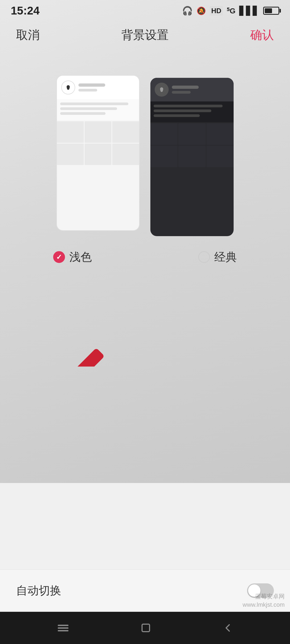  What do you see at coordinates (25, 11) in the screenshot?
I see `status-time: 15:24` at bounding box center [25, 11].